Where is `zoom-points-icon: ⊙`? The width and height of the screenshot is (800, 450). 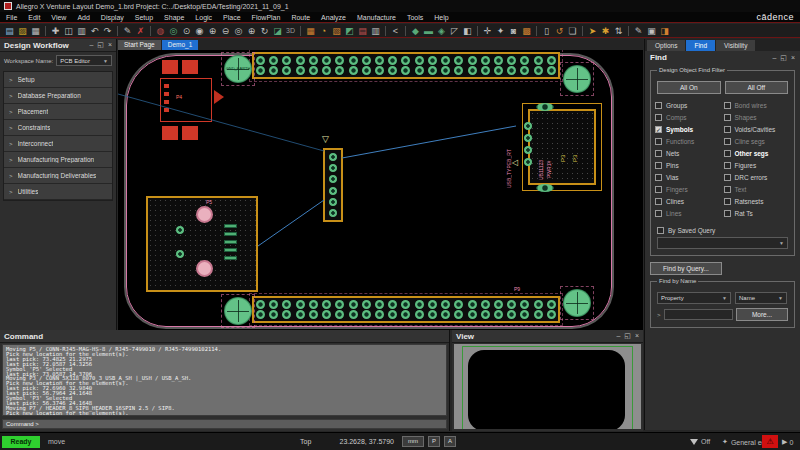
zoom-points-icon: ⊙ is located at coordinates (186, 31).